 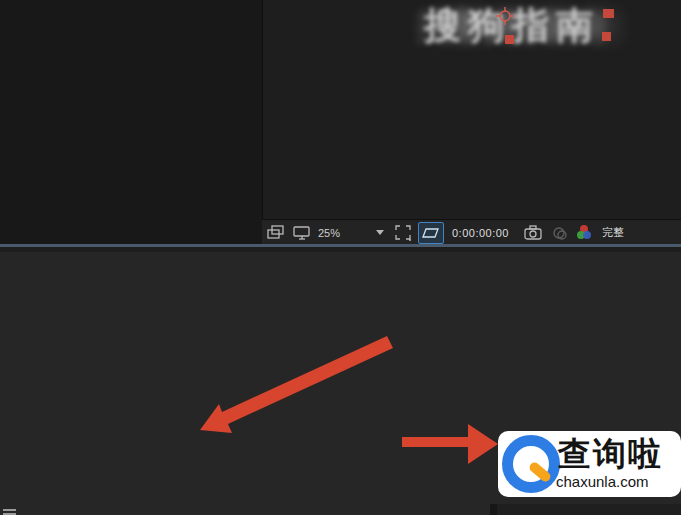 What do you see at coordinates (472, 232) in the screenshot?
I see `viewer-toolbar: 25% 0:00:00:00` at bounding box center [472, 232].